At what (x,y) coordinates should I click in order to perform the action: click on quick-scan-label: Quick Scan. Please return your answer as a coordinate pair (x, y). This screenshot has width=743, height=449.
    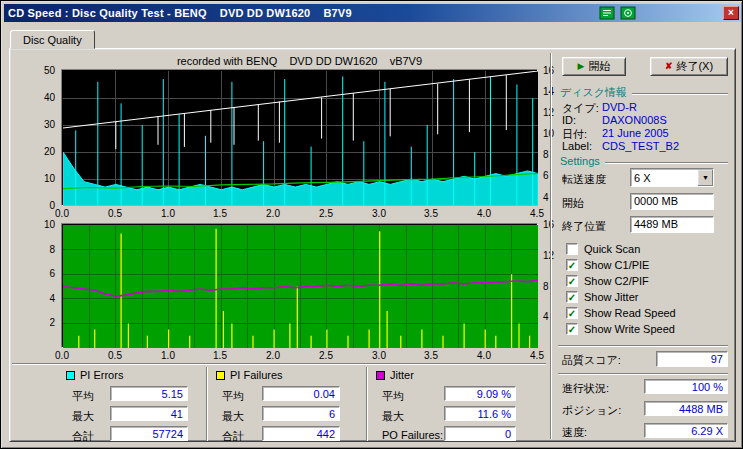
    Looking at the image, I should click on (612, 249).